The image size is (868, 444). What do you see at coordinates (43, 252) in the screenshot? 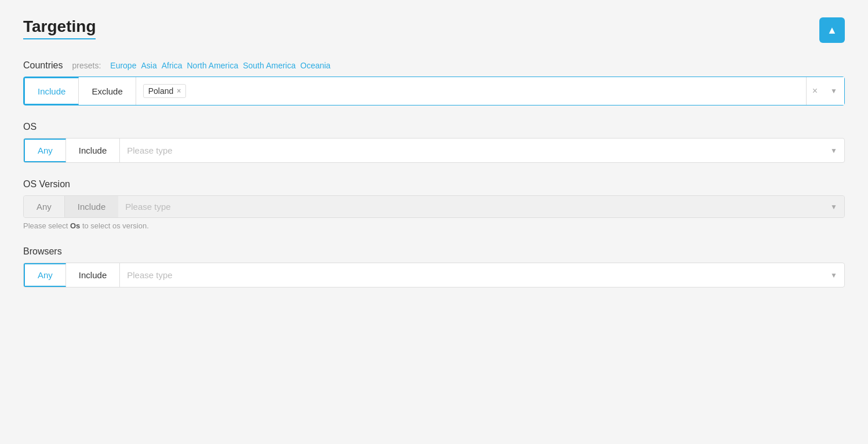
I see `browsers-label: Browsers` at bounding box center [43, 252].